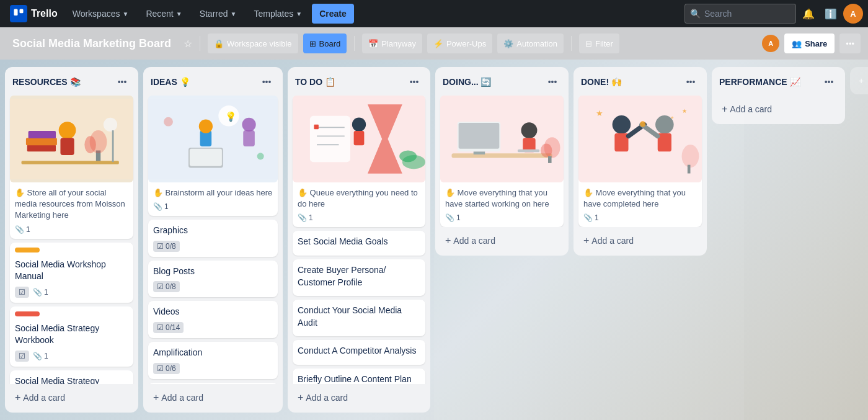 This screenshot has height=420, width=868. What do you see at coordinates (740, 14) in the screenshot?
I see `search-bar: 🔍 Search` at bounding box center [740, 14].